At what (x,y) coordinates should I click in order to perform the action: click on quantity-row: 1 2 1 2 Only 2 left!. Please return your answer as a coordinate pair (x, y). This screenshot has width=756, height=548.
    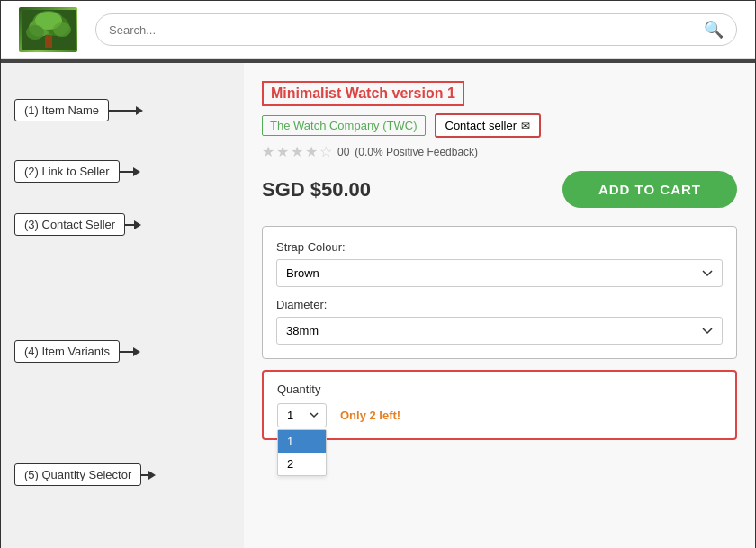
    Looking at the image, I should click on (500, 416).